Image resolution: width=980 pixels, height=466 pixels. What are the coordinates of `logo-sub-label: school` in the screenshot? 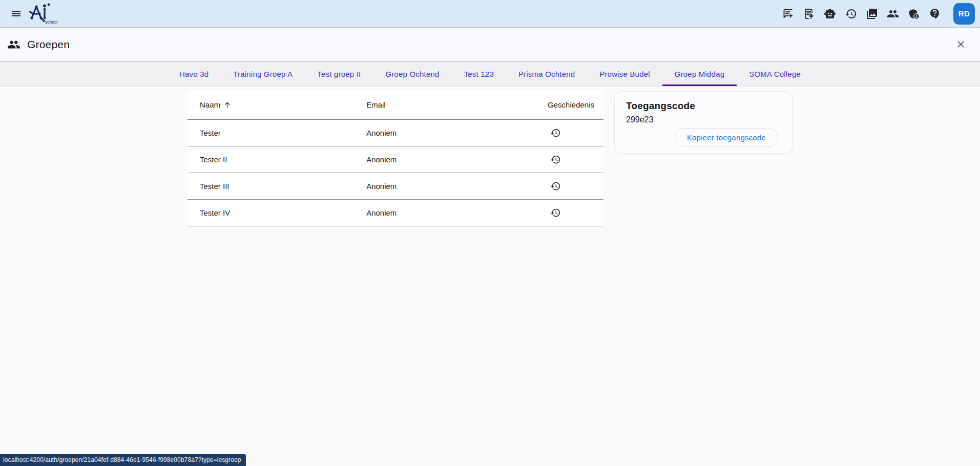 It's located at (51, 22).